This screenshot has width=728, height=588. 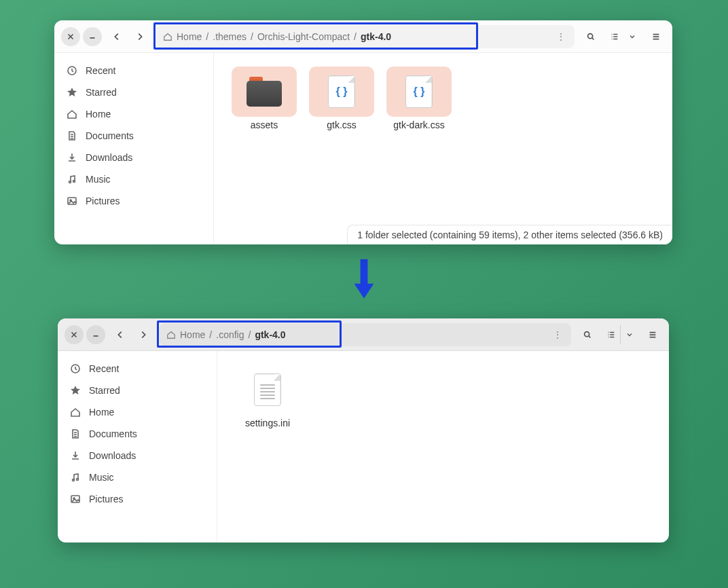 I want to click on file-label: gtk-dark.css, so click(x=419, y=126).